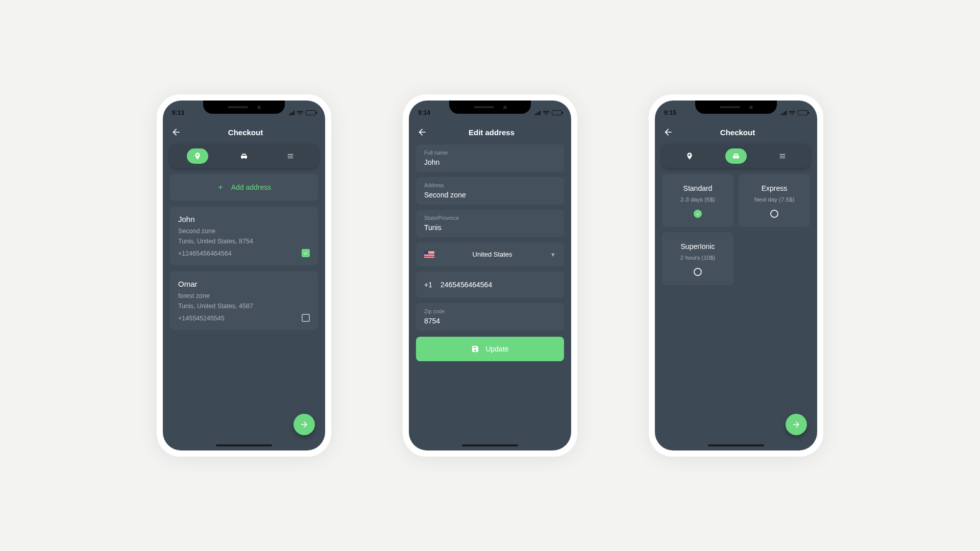 The image size is (980, 551). Describe the element at coordinates (244, 276) in the screenshot. I see `phone-mockup-1: 9:13 Checkout` at that location.